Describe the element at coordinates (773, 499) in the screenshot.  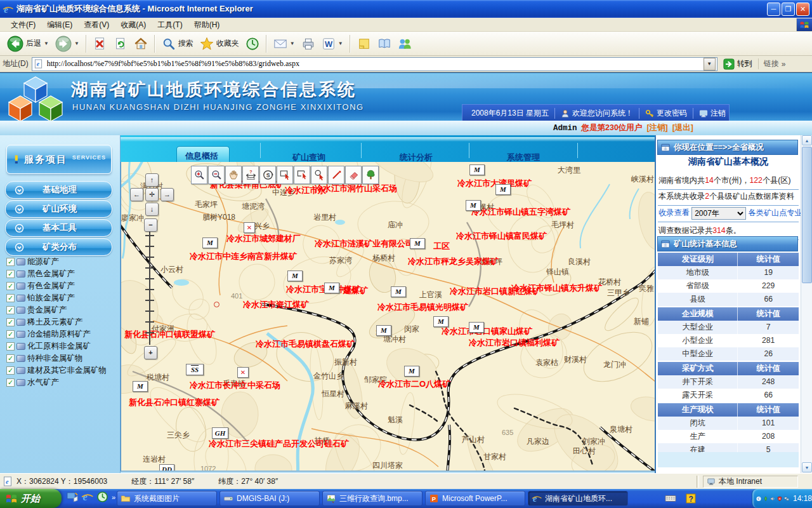
I see `speaker-icon` at that location.